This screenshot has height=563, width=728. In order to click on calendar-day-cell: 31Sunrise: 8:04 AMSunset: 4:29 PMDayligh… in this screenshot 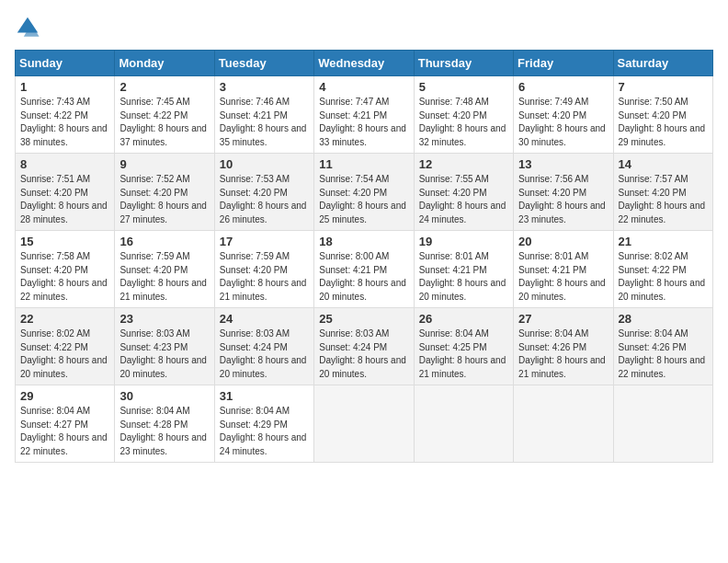, I will do `click(264, 424)`.